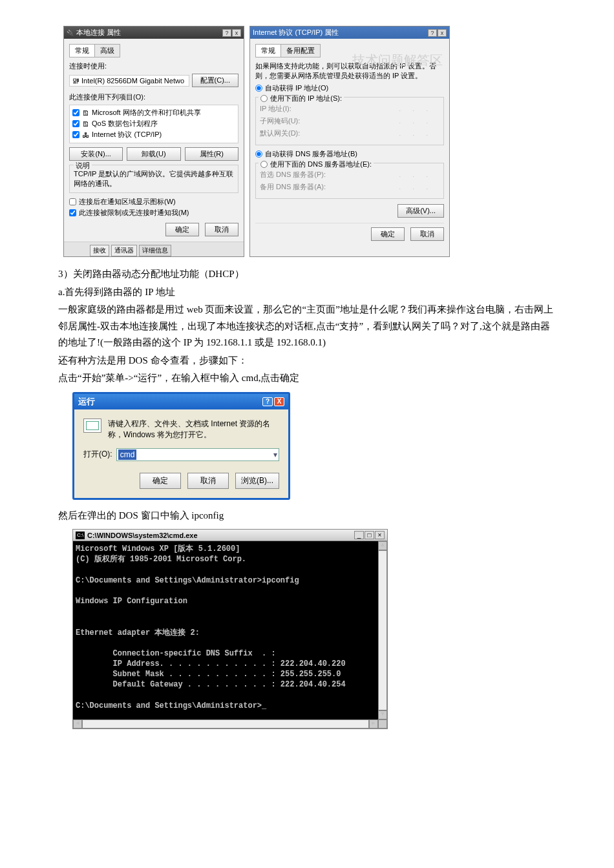 Image resolution: width=614 pixels, height=868 pixels. I want to click on close-button: X, so click(279, 402).